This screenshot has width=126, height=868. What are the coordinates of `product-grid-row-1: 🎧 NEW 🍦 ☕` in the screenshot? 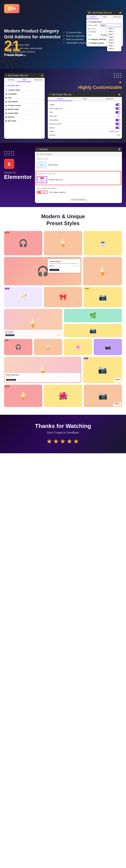 It's located at (63, 243).